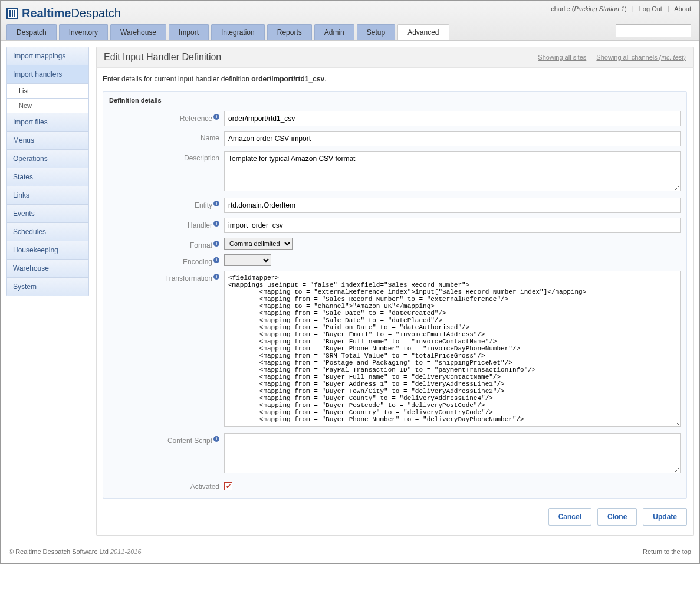 This screenshot has height=610, width=700. I want to click on logout-link: Log Out, so click(651, 9).